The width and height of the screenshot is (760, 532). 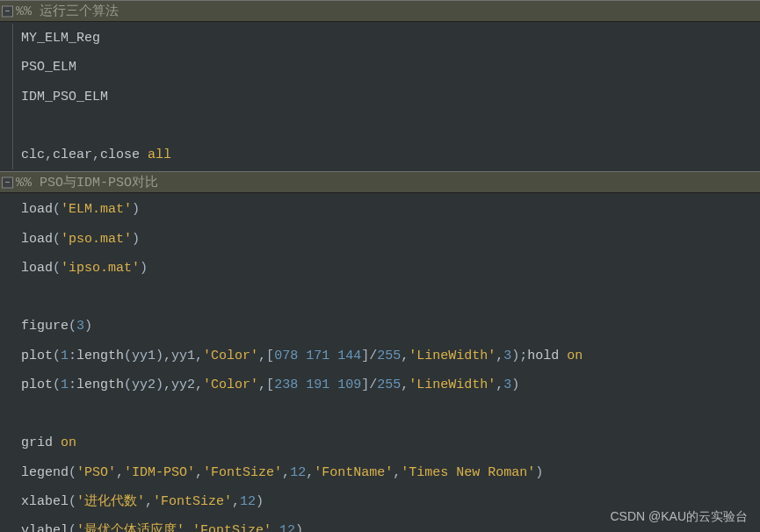 What do you see at coordinates (387, 155) in the screenshot?
I see `code-line: clc,clear,close all` at bounding box center [387, 155].